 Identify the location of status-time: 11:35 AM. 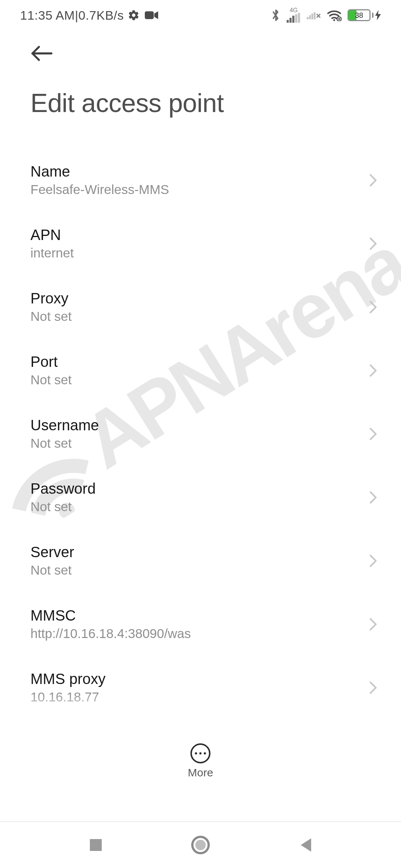
(48, 16).